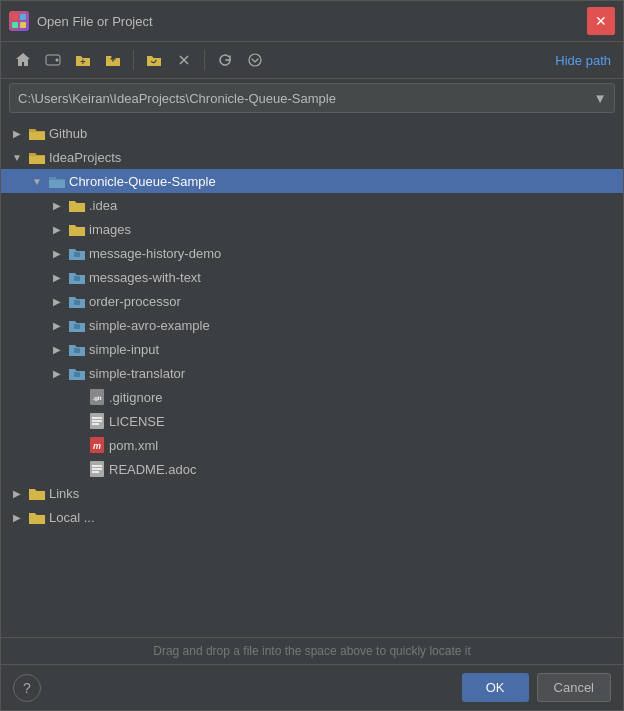  Describe the element at coordinates (312, 301) in the screenshot. I see `tree-item: ▶ order-processor` at that location.